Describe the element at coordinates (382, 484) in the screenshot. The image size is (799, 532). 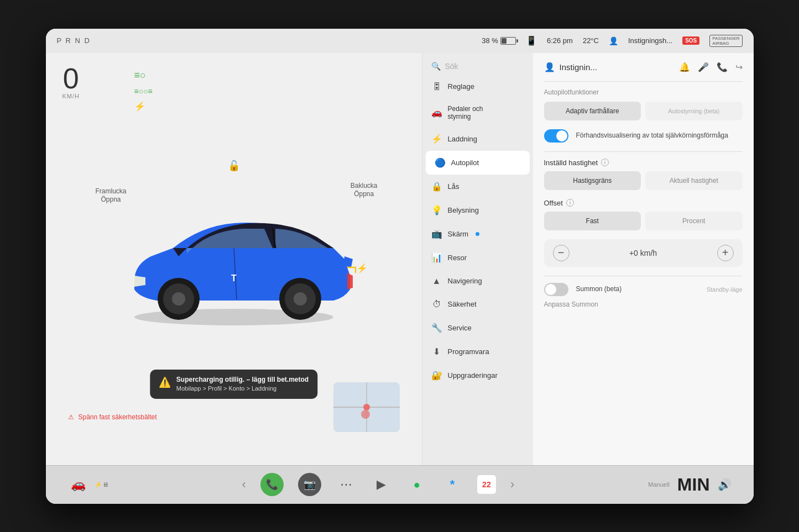
I see `media-play-icon: ▶` at that location.